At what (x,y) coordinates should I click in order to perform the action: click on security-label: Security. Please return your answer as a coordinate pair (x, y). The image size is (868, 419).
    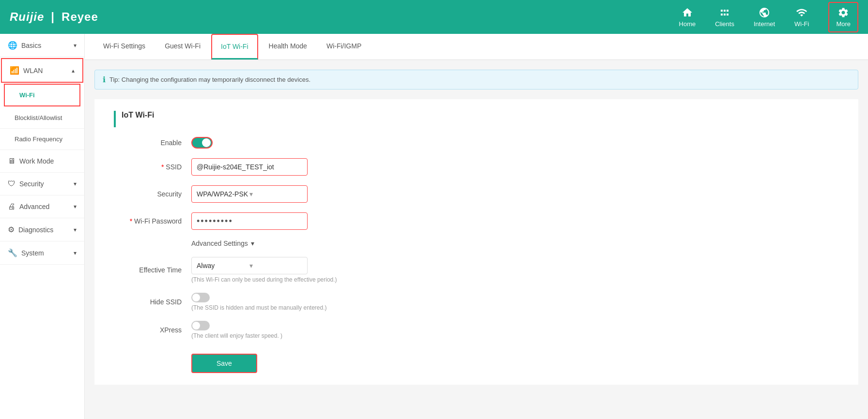
    Looking at the image, I should click on (153, 194).